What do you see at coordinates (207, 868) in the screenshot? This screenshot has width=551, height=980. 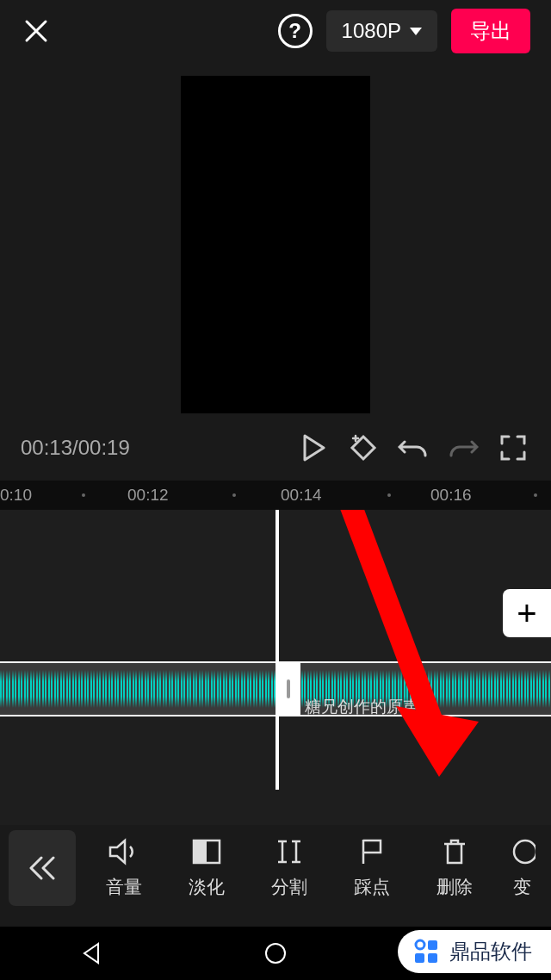 I see `tool-fade: 淡化` at bounding box center [207, 868].